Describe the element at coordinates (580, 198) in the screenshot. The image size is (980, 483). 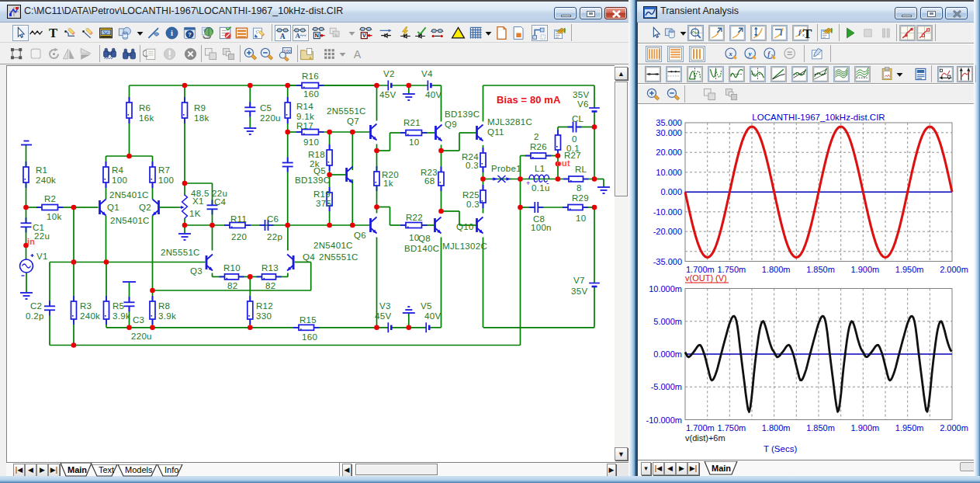
I see `svg-text: R29` at that location.